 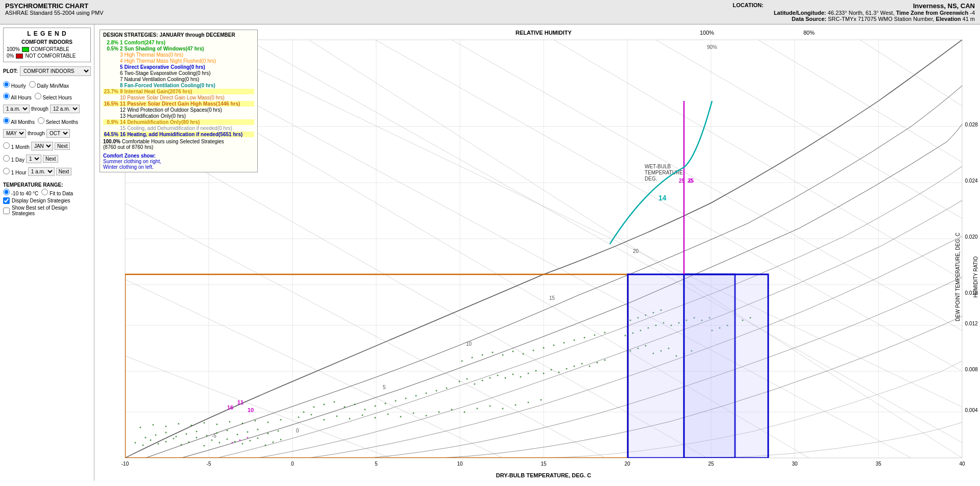 What do you see at coordinates (6, 211) in the screenshot?
I see `show-best-checkbox` at bounding box center [6, 211].